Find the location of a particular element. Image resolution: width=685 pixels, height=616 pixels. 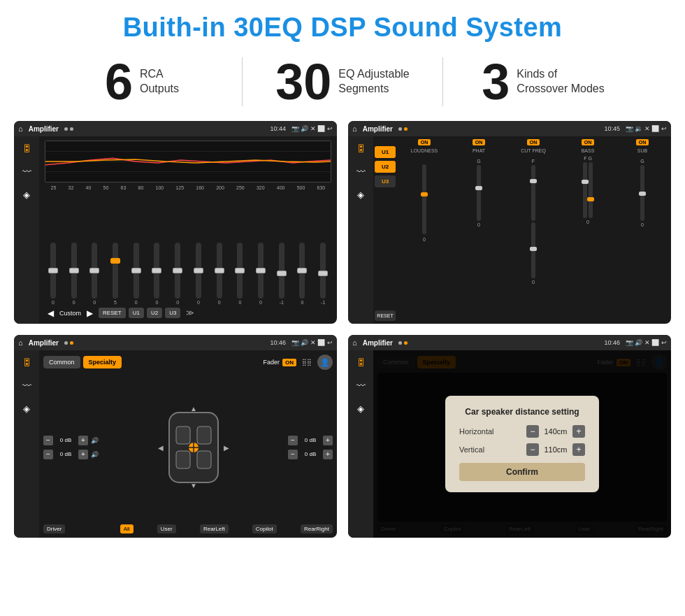

eq-slider-3: 0 is located at coordinates (94, 274).